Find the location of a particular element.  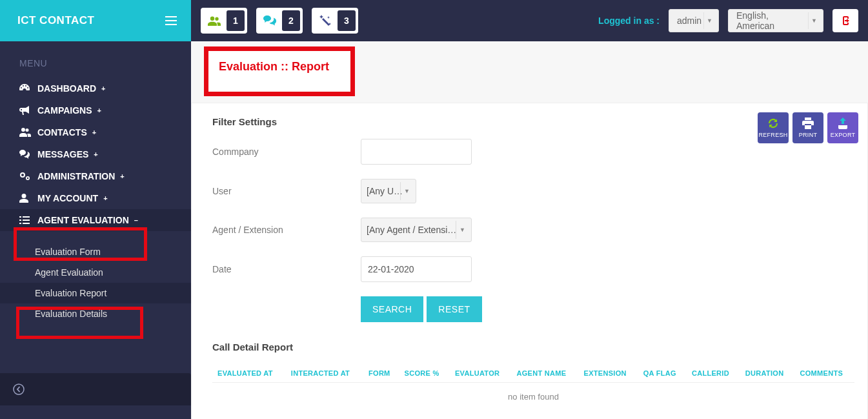

print-icon is located at coordinates (808, 123).